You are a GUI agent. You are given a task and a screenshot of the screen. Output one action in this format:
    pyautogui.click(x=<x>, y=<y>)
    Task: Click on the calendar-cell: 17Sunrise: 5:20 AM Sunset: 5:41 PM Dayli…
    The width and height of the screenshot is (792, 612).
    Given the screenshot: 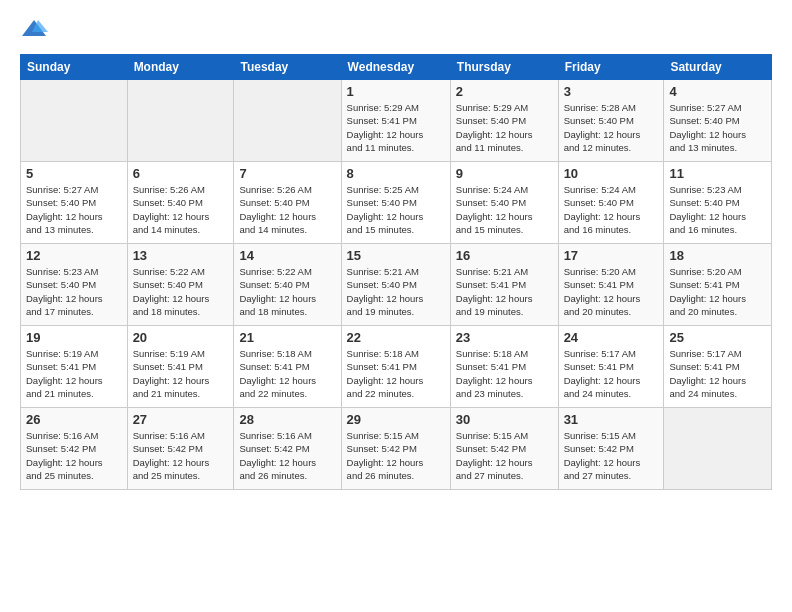 What is the action you would take?
    pyautogui.click(x=611, y=285)
    